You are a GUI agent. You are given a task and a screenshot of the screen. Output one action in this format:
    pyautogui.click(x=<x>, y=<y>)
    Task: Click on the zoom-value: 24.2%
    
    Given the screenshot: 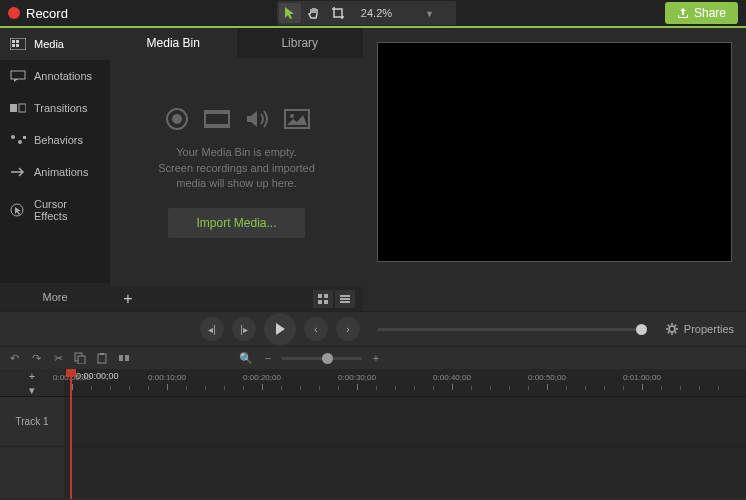 What is the action you would take?
    pyautogui.click(x=376, y=13)
    